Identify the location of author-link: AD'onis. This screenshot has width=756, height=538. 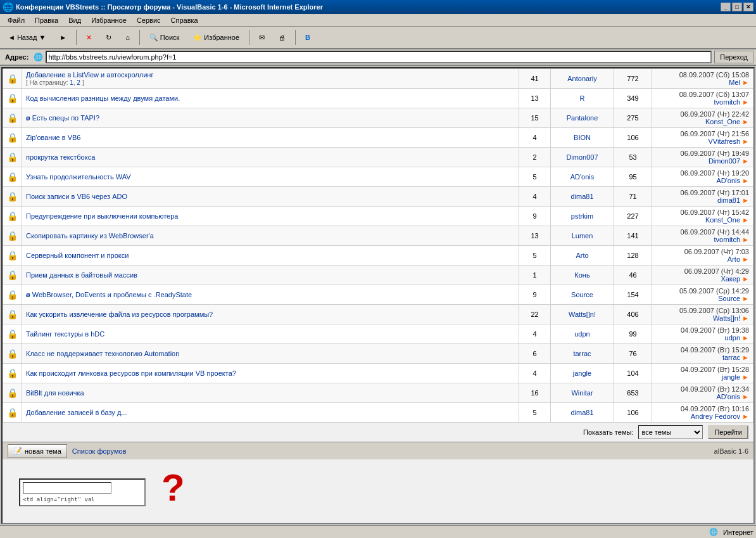
(583, 177).